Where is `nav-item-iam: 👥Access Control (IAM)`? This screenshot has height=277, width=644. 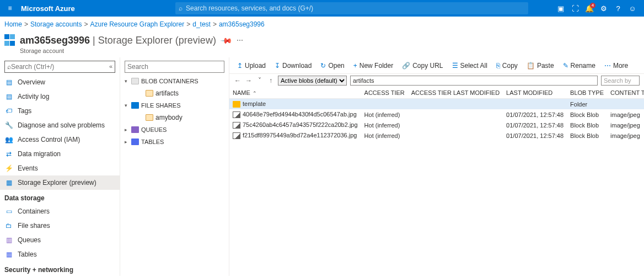
nav-item-iam: 👥Access Control (IAM) is located at coordinates (60, 140).